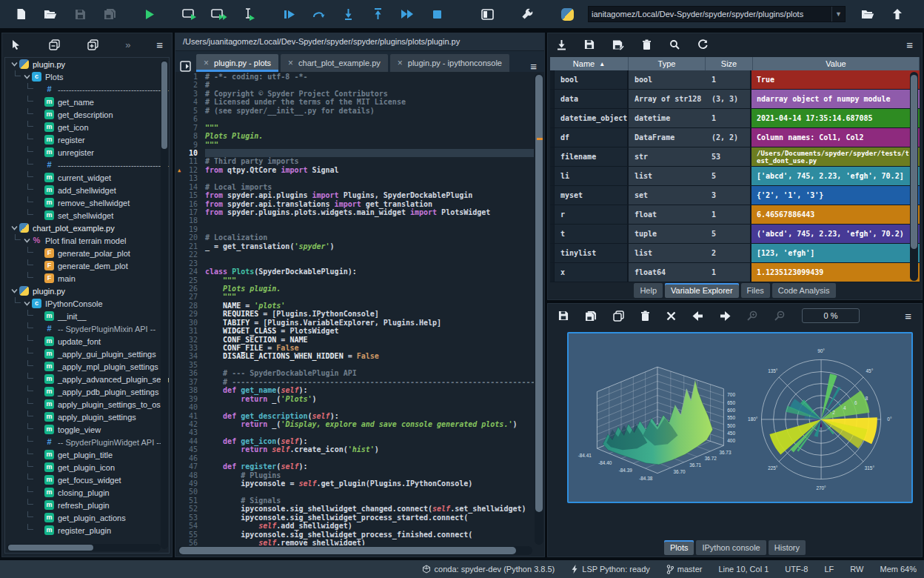 This screenshot has width=924, height=578. What do you see at coordinates (835, 99) in the screenshot?
I see `variable-value: ndarray object of numpy module` at bounding box center [835, 99].